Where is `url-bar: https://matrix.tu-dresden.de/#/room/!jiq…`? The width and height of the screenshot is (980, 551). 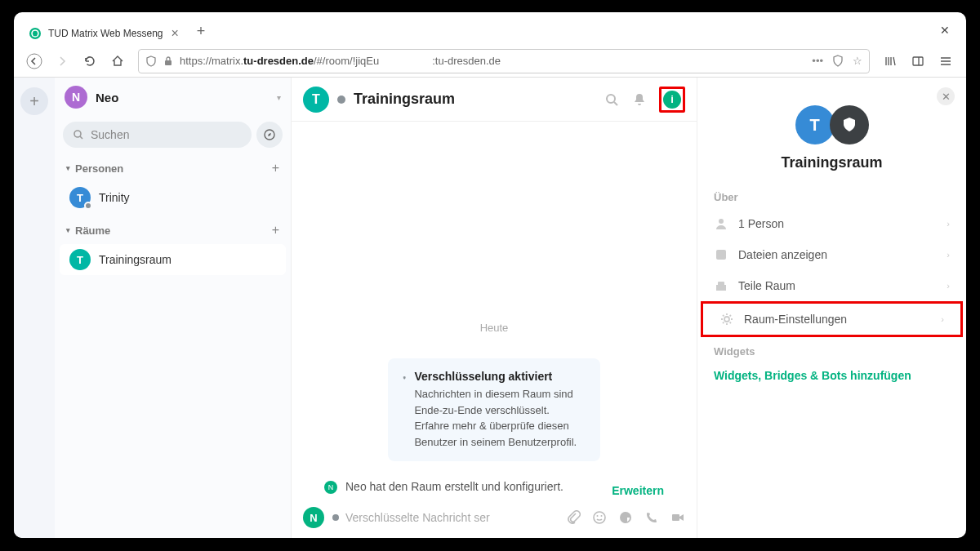
url-bar: https://matrix.tu-dresden.de/#/room/!jiq… is located at coordinates (504, 61).